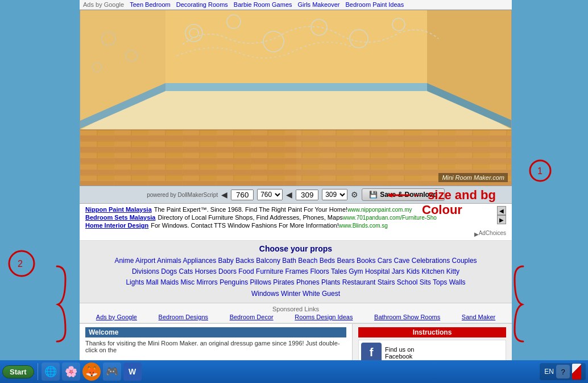  What do you see at coordinates (20, 264) in the screenshot?
I see `svg-text: 2` at bounding box center [20, 264].